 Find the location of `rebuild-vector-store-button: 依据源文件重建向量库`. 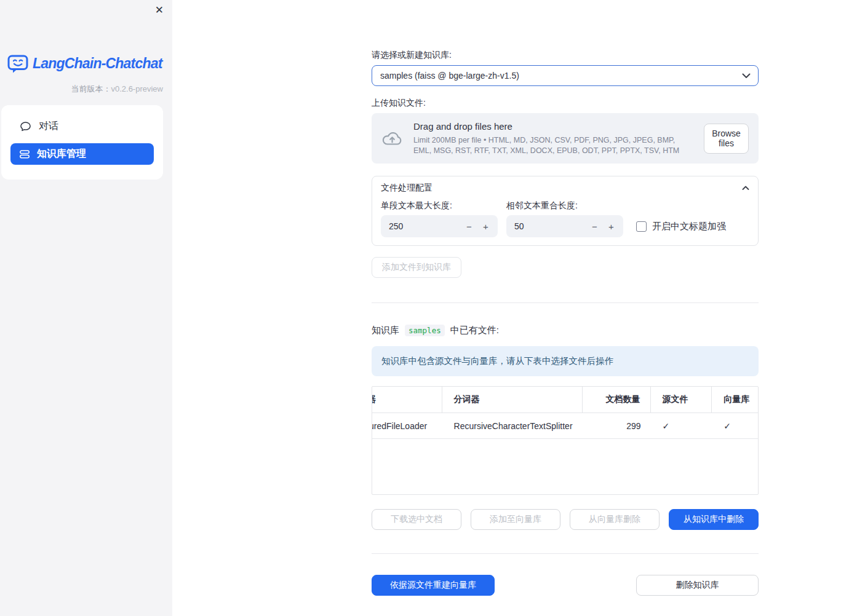

rebuild-vector-store-button: 依据源文件重建向量库 is located at coordinates (433, 585).